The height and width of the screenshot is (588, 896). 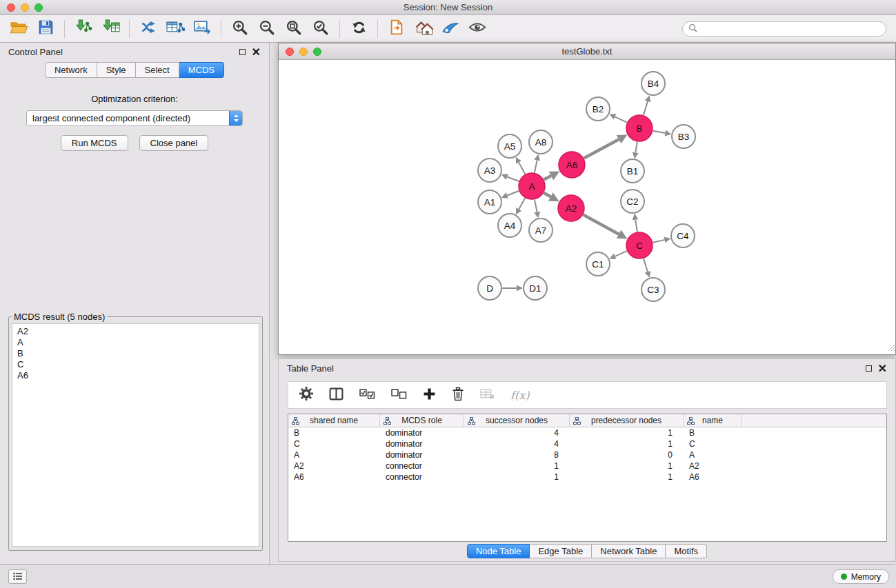 What do you see at coordinates (135, 435) in the screenshot?
I see `mcds-result-list: A2ABCA6` at bounding box center [135, 435].